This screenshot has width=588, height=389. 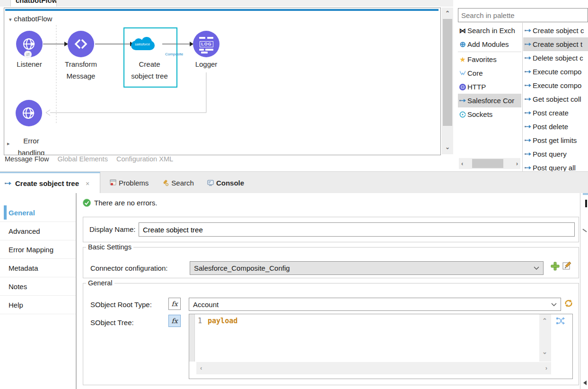 What do you see at coordinates (211, 183) in the screenshot?
I see `console-icon` at bounding box center [211, 183].